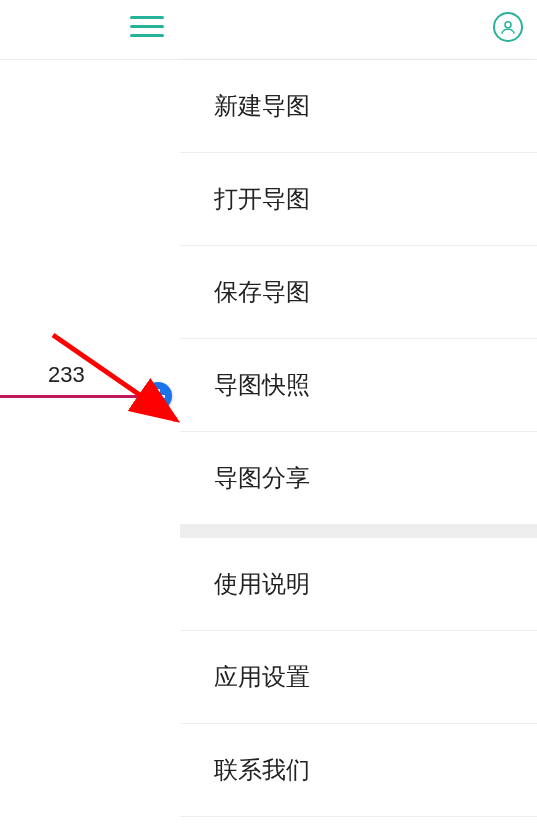 The width and height of the screenshot is (537, 828). What do you see at coordinates (66, 375) in the screenshot?
I see `node-label: 233` at bounding box center [66, 375].